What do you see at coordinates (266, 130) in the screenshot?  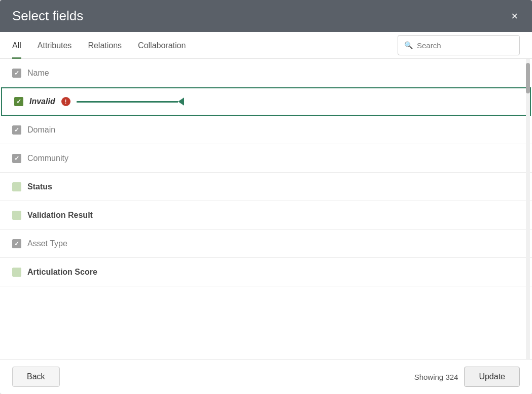 I see `field-row-domain: ✓ Domain` at bounding box center [266, 130].